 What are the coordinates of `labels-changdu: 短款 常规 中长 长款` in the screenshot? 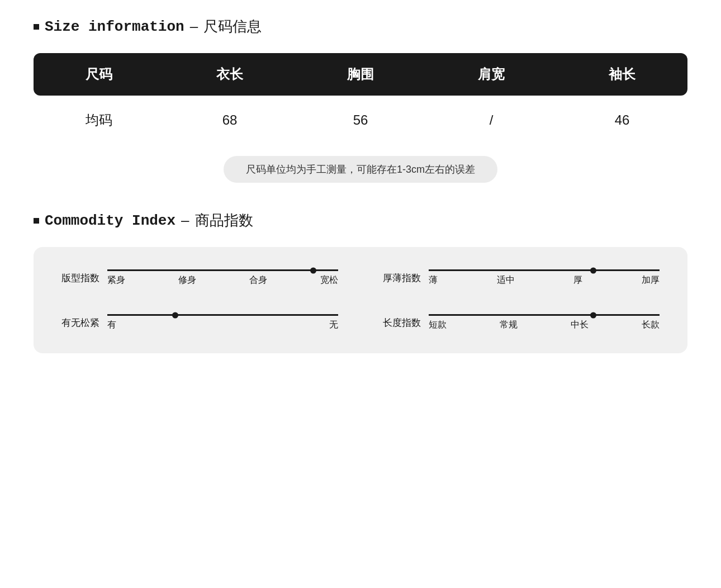 It's located at (544, 325).